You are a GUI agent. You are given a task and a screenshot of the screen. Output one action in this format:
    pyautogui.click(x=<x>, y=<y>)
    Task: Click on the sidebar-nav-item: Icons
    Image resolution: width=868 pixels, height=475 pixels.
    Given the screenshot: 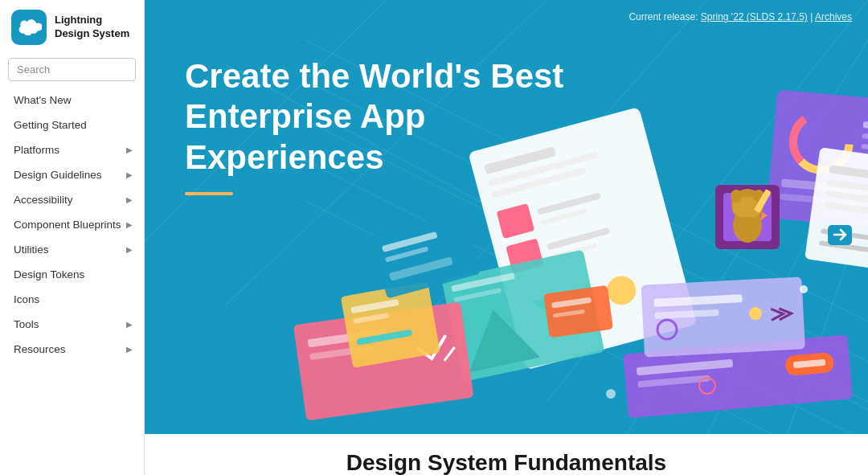 What is the action you would take?
    pyautogui.click(x=72, y=299)
    